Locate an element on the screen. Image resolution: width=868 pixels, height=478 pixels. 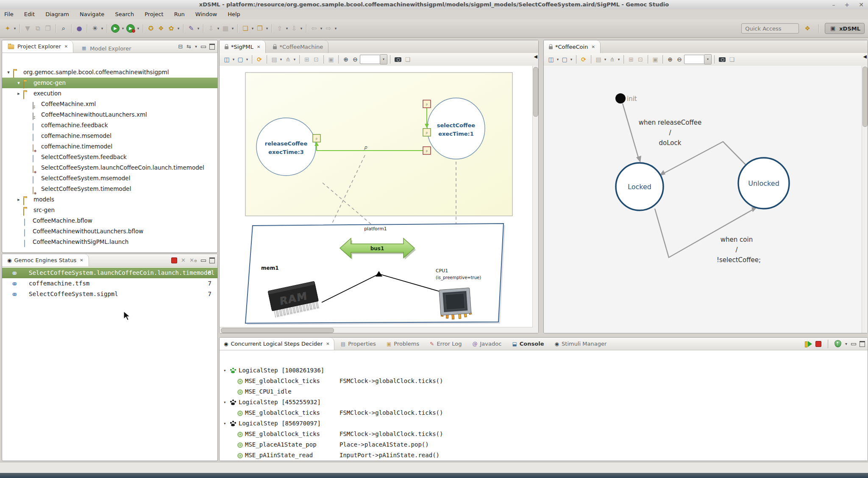
show-table-icon: ▦ is located at coordinates (225, 28).